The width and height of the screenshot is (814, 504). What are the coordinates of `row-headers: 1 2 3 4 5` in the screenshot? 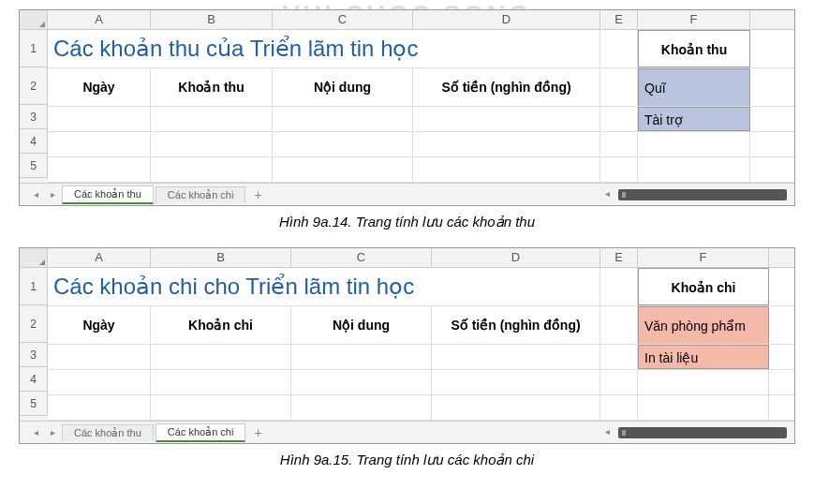 It's located at (34, 345).